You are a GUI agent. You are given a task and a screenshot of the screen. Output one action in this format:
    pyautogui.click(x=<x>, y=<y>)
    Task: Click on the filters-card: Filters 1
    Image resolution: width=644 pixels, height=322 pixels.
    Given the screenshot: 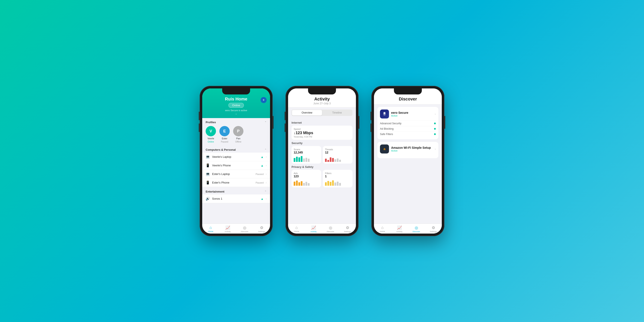 What is the action you would take?
    pyautogui.click(x=338, y=178)
    